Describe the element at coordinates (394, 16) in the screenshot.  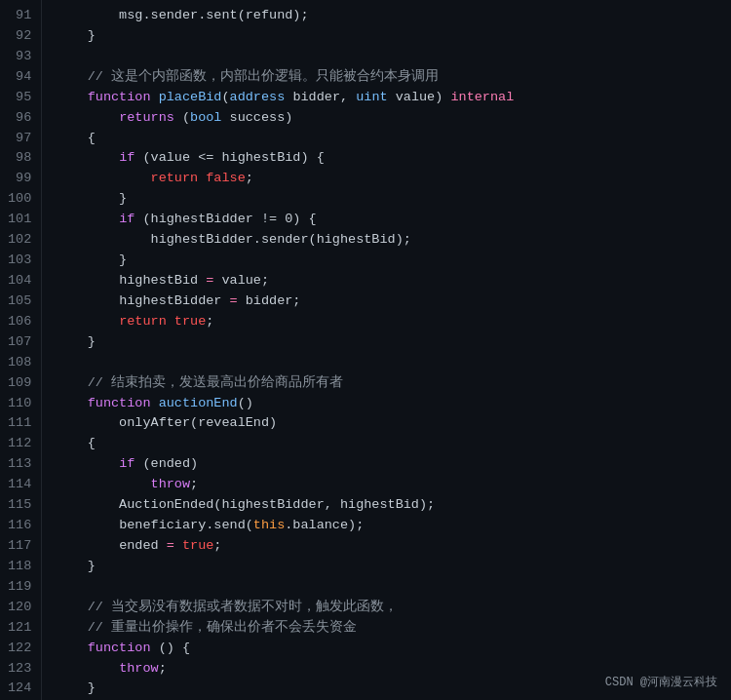
I see `code-line: msg.sender.sent(refund);` at that location.